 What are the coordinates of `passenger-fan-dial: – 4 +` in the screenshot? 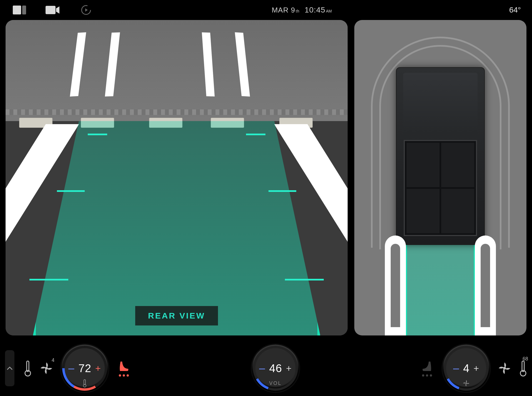 It's located at (466, 368).